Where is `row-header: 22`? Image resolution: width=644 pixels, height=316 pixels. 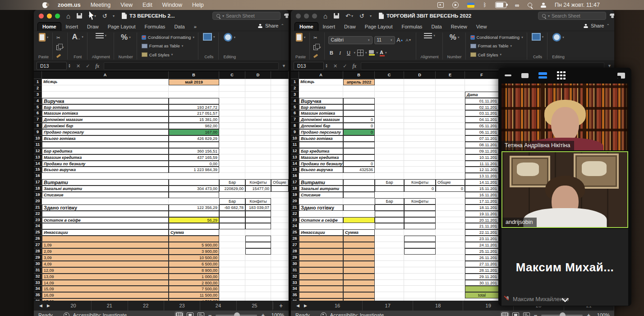 row-header: 22 is located at coordinates (38, 214).